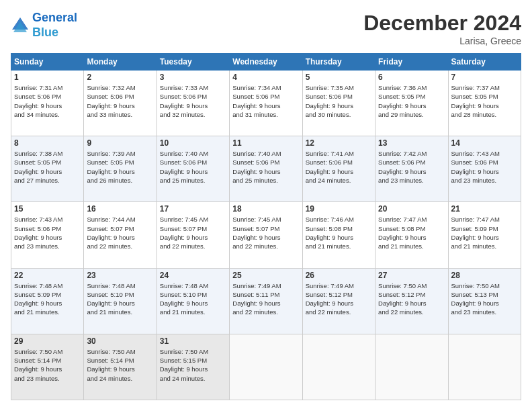  What do you see at coordinates (46, 32) in the screenshot?
I see `logo-line2: Blue` at bounding box center [46, 32].